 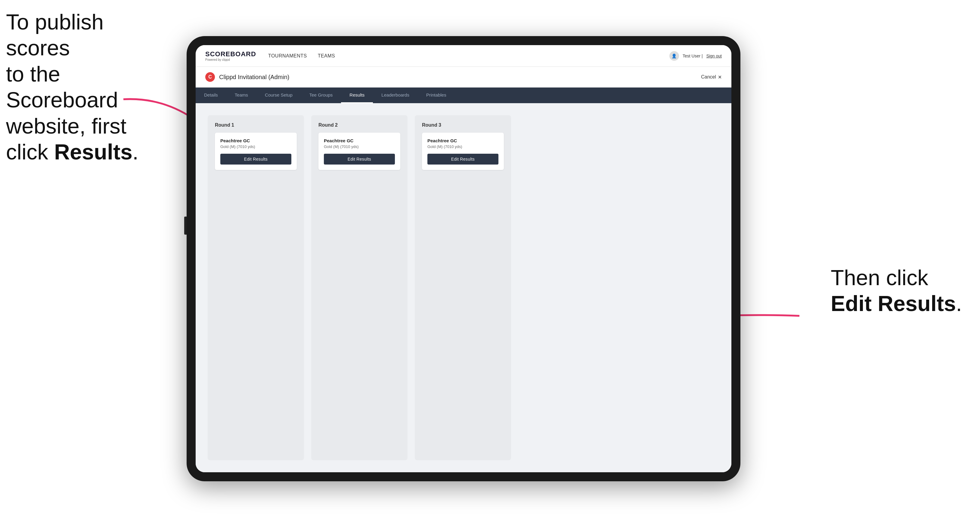 What do you see at coordinates (959, 303) in the screenshot?
I see `annotation-right-line2-suffix: .` at bounding box center [959, 303].